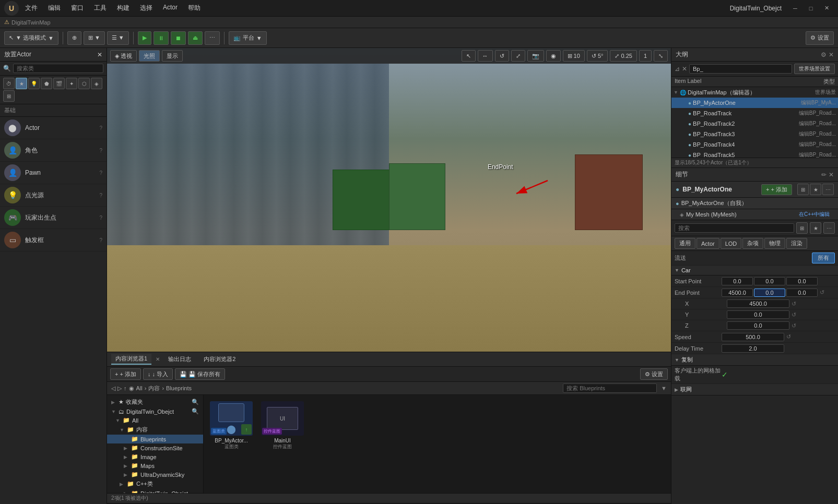 The height and width of the screenshot is (504, 838). What do you see at coordinates (58, 68) in the screenshot?
I see `search-input` at bounding box center [58, 68].